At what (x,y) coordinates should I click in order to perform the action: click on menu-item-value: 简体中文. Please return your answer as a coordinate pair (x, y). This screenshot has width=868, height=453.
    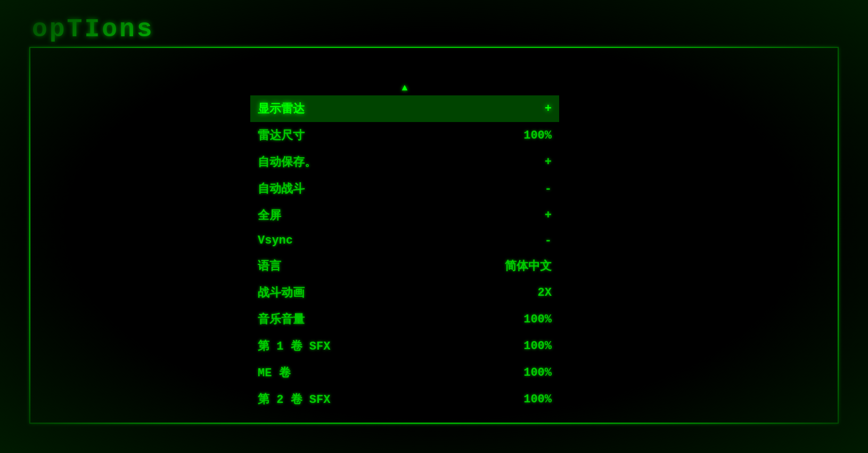
    Looking at the image, I should click on (528, 266).